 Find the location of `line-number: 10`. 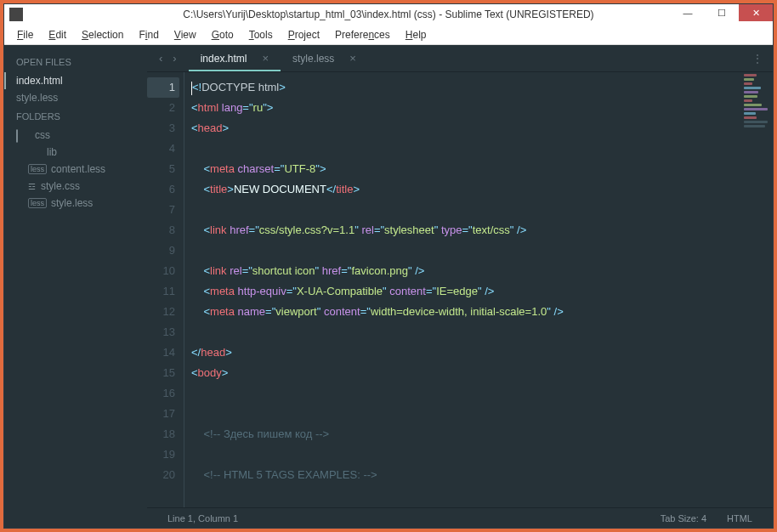

line-number: 10 is located at coordinates (162, 271).